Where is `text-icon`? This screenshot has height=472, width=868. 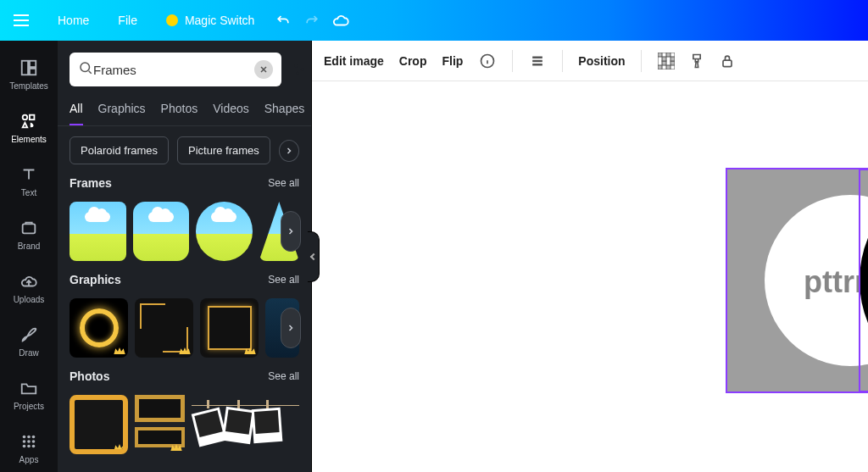
text-icon is located at coordinates (29, 175).